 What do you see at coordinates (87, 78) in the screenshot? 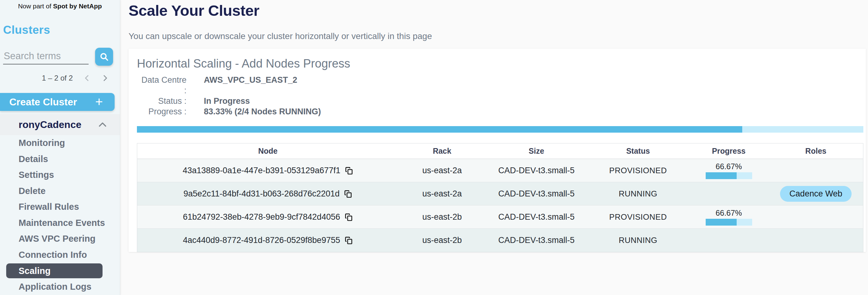
I see `prev-page-button` at bounding box center [87, 78].